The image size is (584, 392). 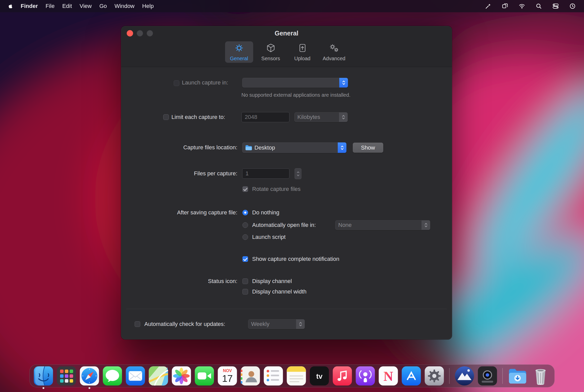 I want to click on location-select: Desktop, so click(x=294, y=148).